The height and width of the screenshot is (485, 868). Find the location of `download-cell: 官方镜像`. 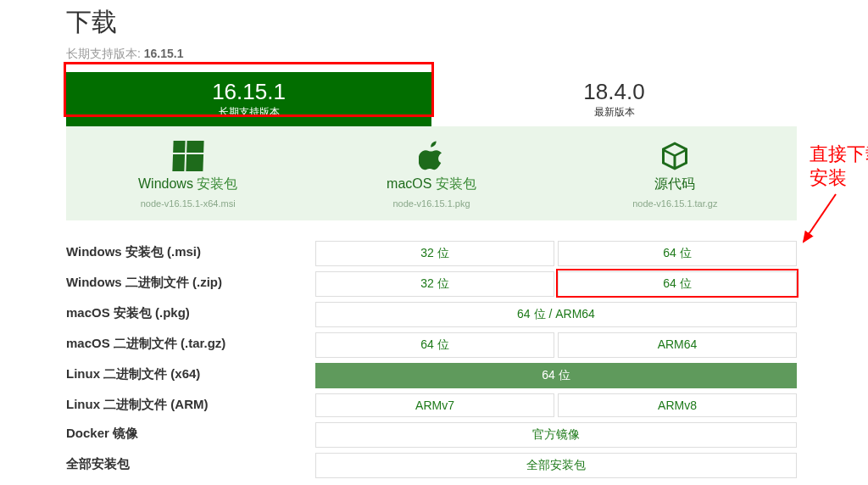

download-cell: 官方镜像 is located at coordinates (556, 435).